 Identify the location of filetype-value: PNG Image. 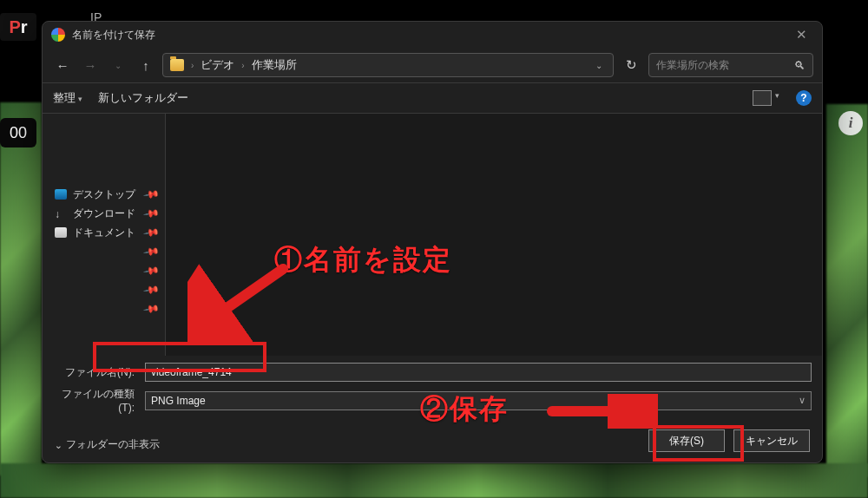
(179, 401).